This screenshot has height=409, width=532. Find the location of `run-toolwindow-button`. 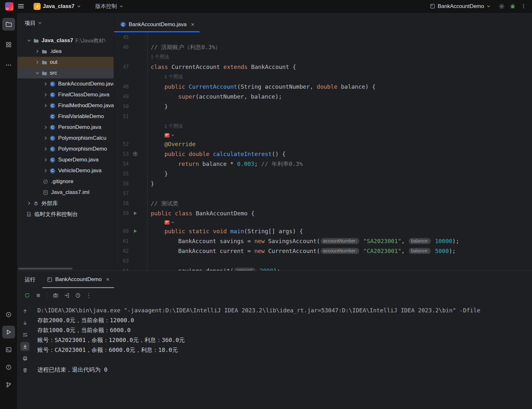

run-toolwindow-button is located at coordinates (9, 332).